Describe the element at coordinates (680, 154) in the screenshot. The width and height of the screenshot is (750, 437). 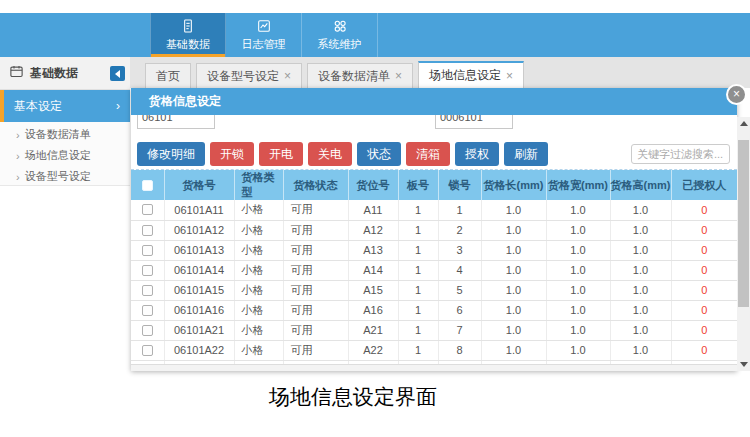
I see `keyword-filter-search-input` at that location.